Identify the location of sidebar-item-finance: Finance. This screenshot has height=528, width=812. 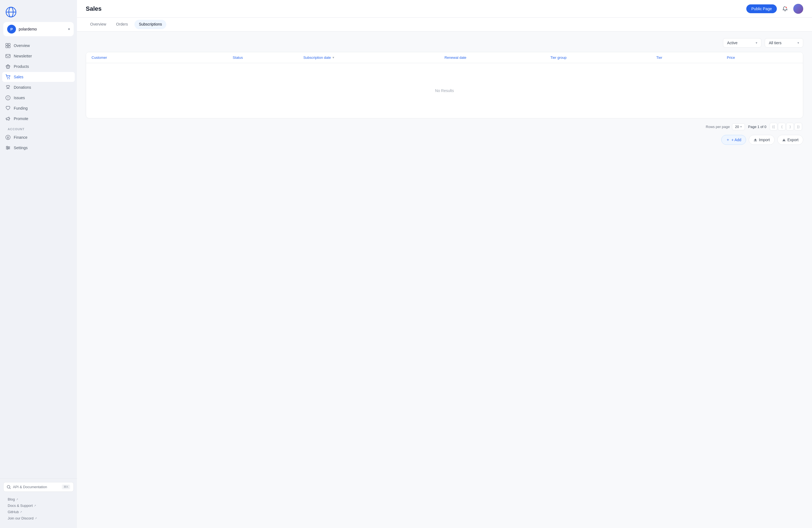
(38, 137).